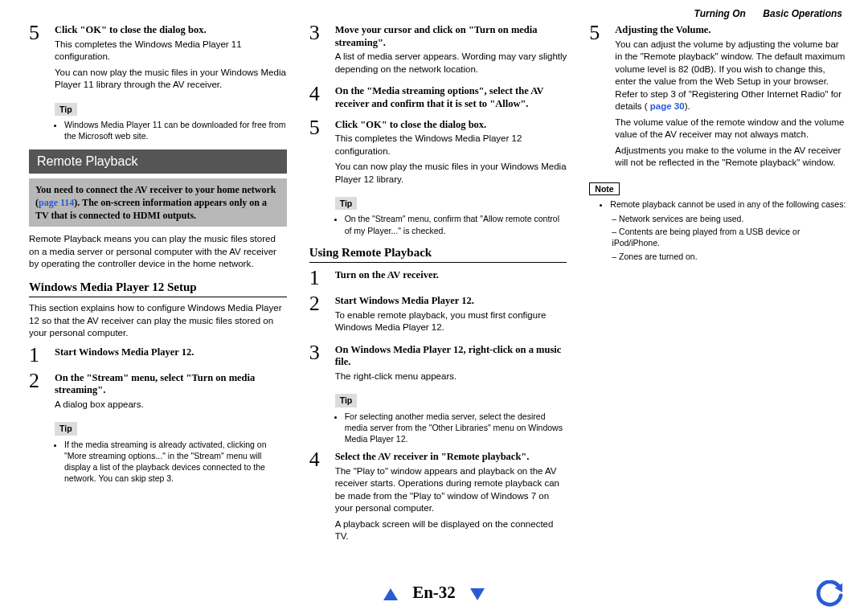  Describe the element at coordinates (434, 593) in the screenshot. I see `page-number: En-32` at that location.